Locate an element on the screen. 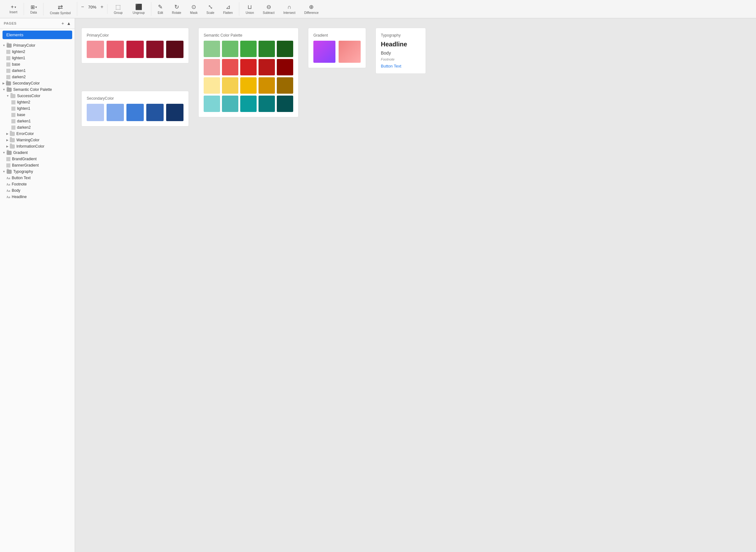  mask-button: ⊙ Mask is located at coordinates (194, 9).